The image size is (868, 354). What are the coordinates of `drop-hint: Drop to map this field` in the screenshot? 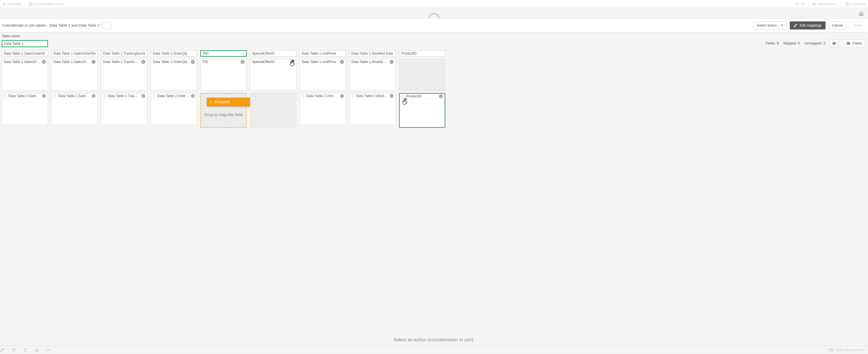 It's located at (224, 115).